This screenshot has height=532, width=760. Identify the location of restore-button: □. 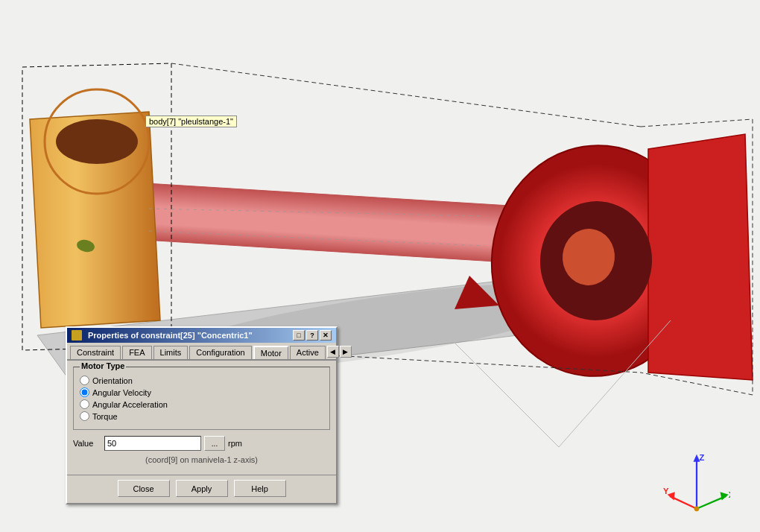
(299, 335).